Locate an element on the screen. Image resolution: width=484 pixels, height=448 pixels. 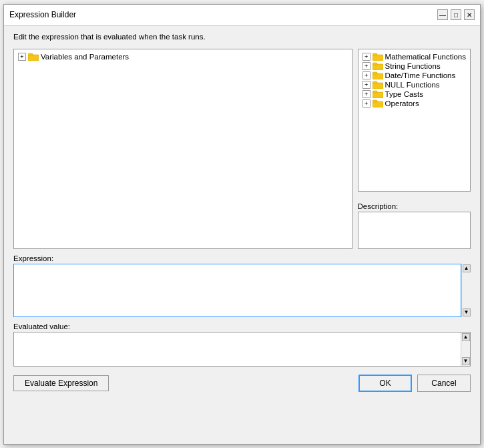
folder-icon-string is located at coordinates (378, 66).